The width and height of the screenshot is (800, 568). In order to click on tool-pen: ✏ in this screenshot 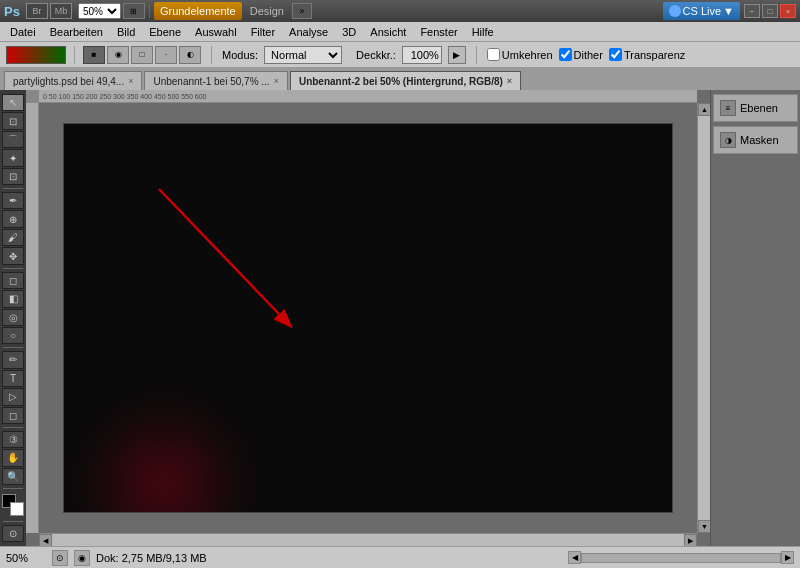, I will do `click(13, 360)`.